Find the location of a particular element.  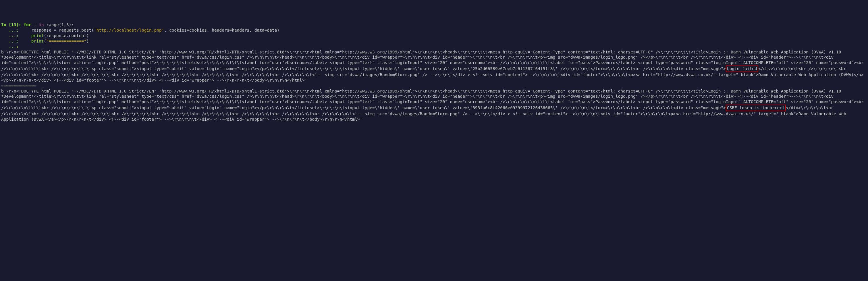

highlight-csrf-incorrect: CSRF token is incorrect is located at coordinates (756, 108).